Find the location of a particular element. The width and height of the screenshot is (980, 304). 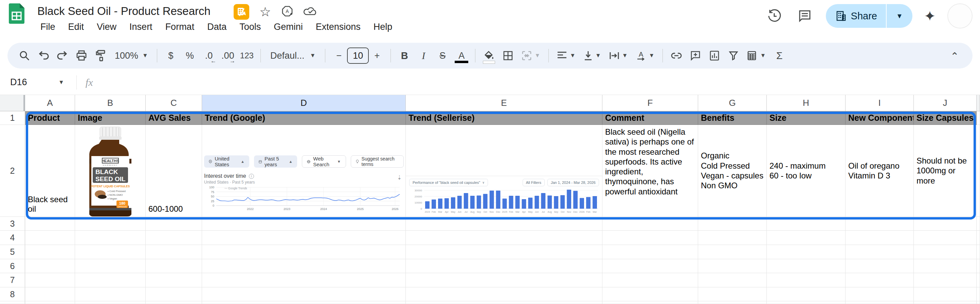

cell-c1: AVG Sales is located at coordinates (174, 118).